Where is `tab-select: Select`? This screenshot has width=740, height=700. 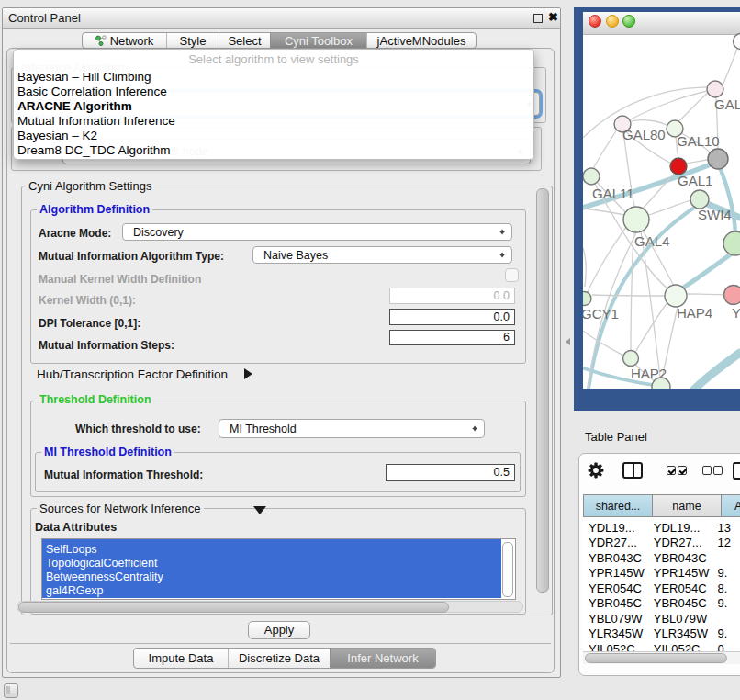
tab-select: Select is located at coordinates (244, 40).